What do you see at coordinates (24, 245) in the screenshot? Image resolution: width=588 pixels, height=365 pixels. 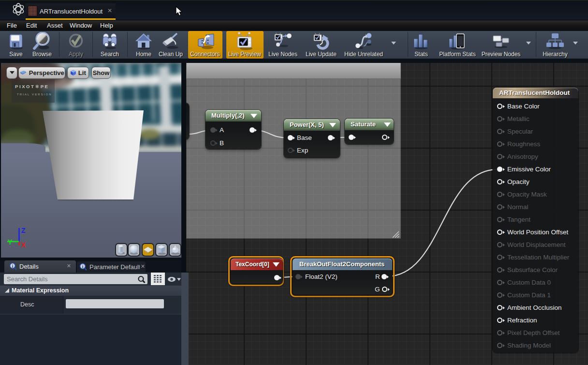 I see `svg-text: X` at bounding box center [24, 245].